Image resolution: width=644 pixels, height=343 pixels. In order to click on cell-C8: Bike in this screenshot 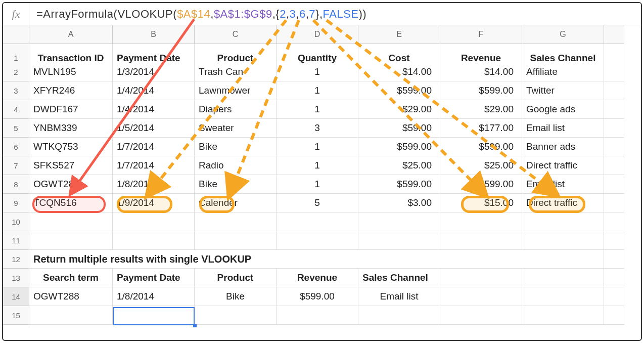, I will do `click(236, 184)`.